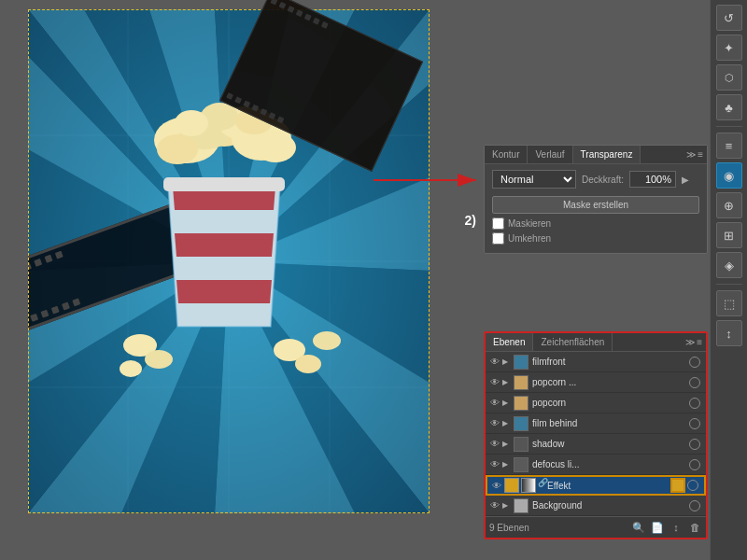 Image resolution: width=747 pixels, height=560 pixels. Describe the element at coordinates (521, 362) in the screenshot. I see `layer-thumb-filmfront` at that location.